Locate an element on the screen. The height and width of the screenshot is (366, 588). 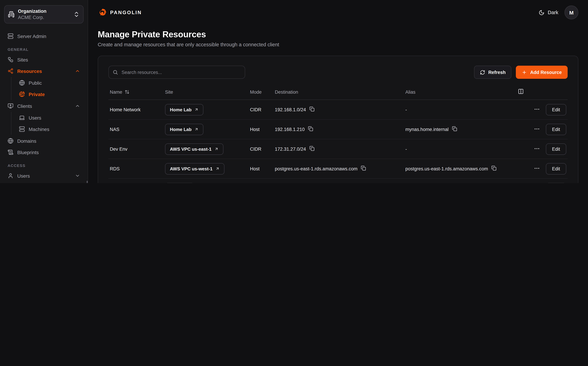
column-header-site: Site is located at coordinates (206, 93).